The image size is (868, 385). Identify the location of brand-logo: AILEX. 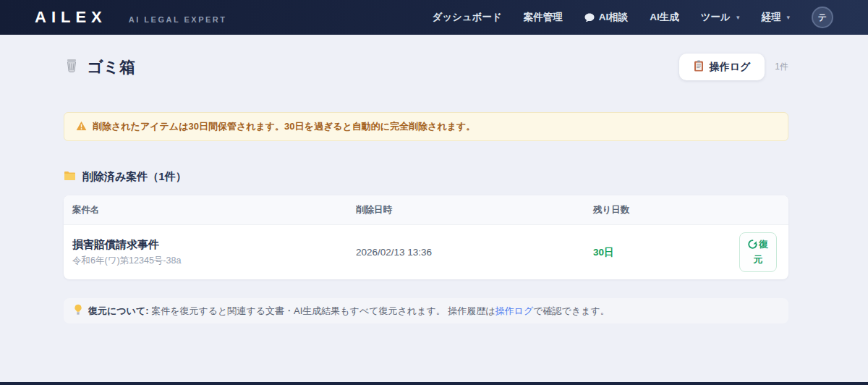
(71, 17).